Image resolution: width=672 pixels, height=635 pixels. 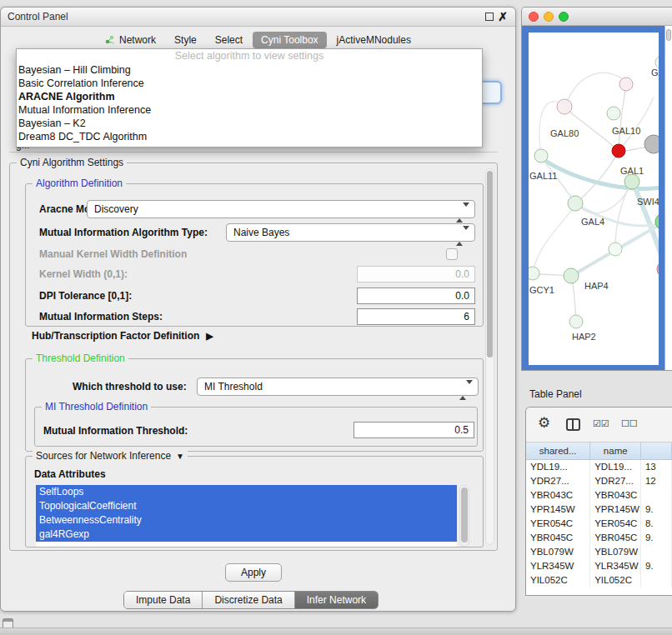 What do you see at coordinates (256, 427) in the screenshot?
I see `mi-threshold-group: MI Threshold Definition Mutual Informati…` at bounding box center [256, 427].